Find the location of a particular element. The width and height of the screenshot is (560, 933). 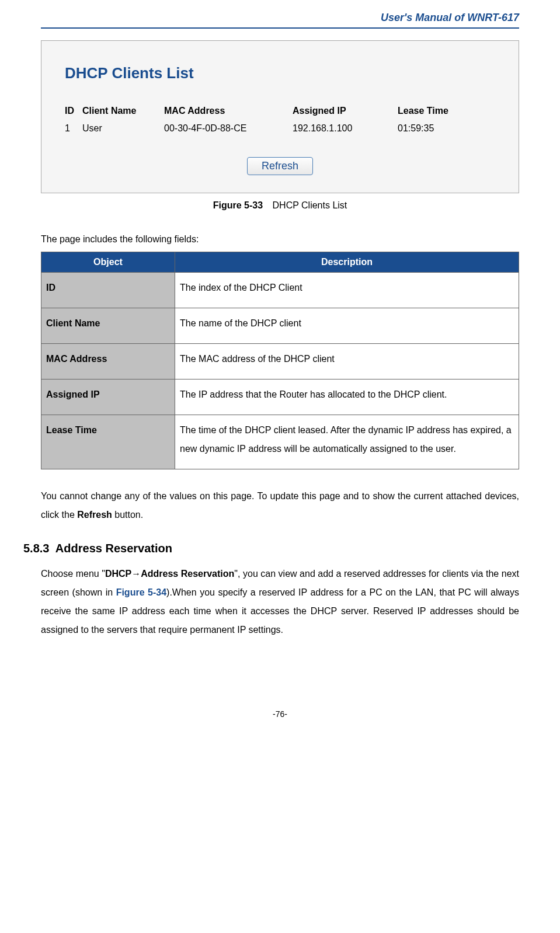

desc-cell: The time of the DHCP client leased. Afte… is located at coordinates (347, 443).